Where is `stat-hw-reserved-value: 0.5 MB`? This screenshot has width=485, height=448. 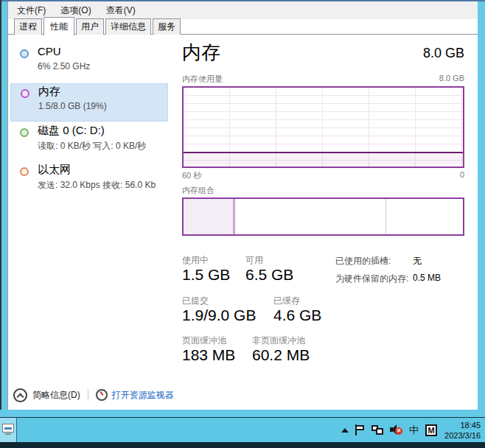
stat-hw-reserved-value: 0.5 MB is located at coordinates (427, 278).